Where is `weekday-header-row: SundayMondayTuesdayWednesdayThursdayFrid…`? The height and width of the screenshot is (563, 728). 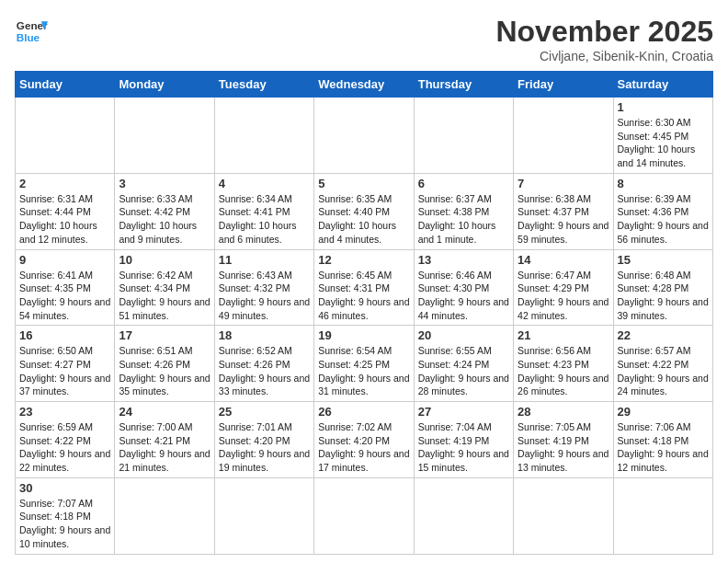 weekday-header-row: SundayMondayTuesdayWednesdayThursdayFrid… is located at coordinates (364, 85).